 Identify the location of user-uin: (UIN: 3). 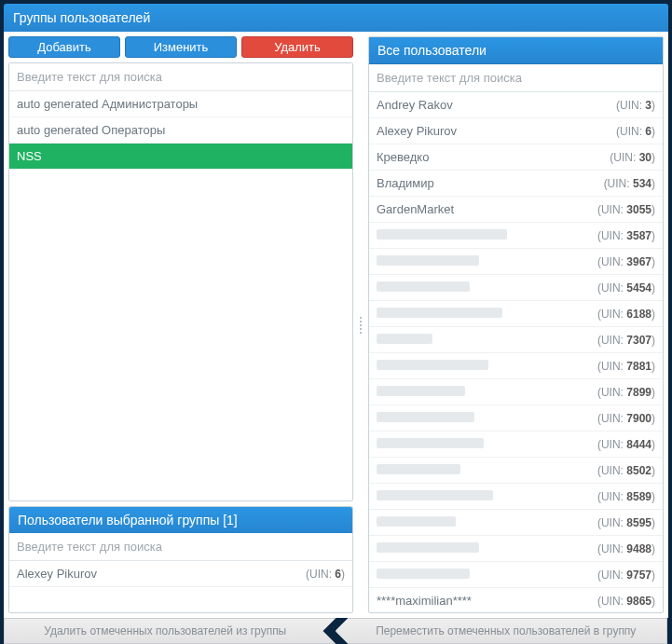
(636, 105).